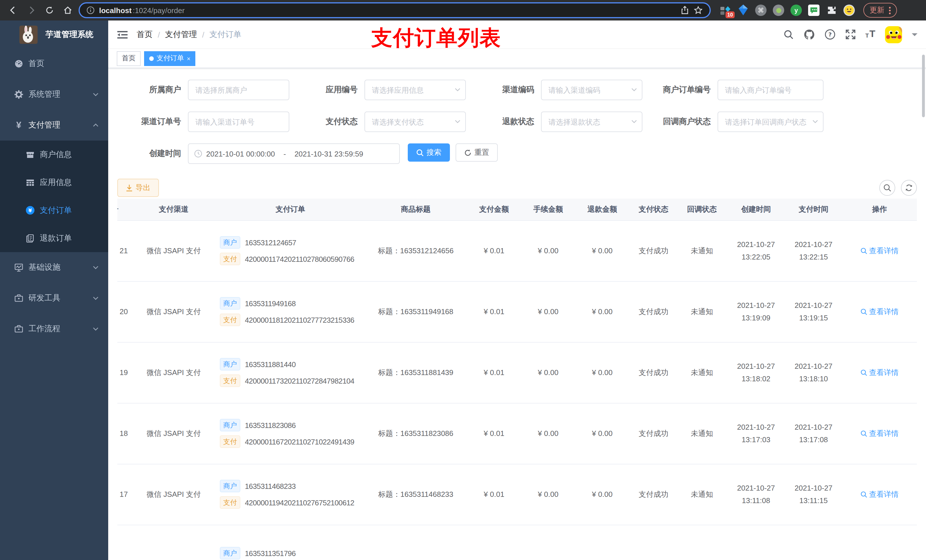  I want to click on refresh-button, so click(909, 188).